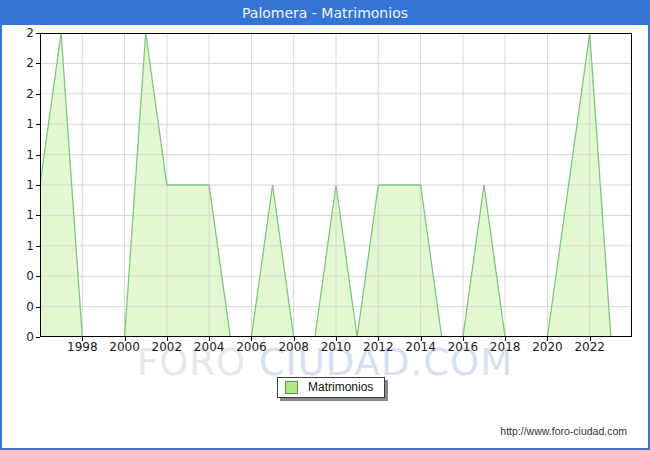 Image resolution: width=650 pixels, height=450 pixels. I want to click on x-axis-label: 2020, so click(547, 347).